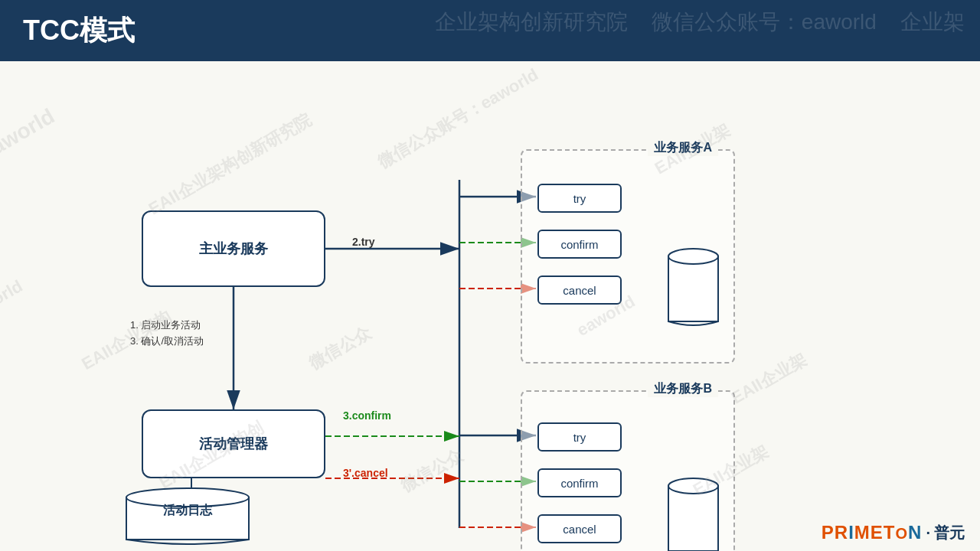 Image resolution: width=980 pixels, height=551 pixels. I want to click on watermark-1: eaworld, so click(29, 135).